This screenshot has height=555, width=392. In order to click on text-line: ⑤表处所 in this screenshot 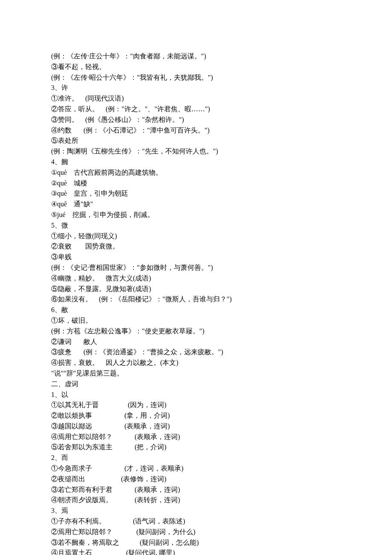, I will do `click(196, 141)`.